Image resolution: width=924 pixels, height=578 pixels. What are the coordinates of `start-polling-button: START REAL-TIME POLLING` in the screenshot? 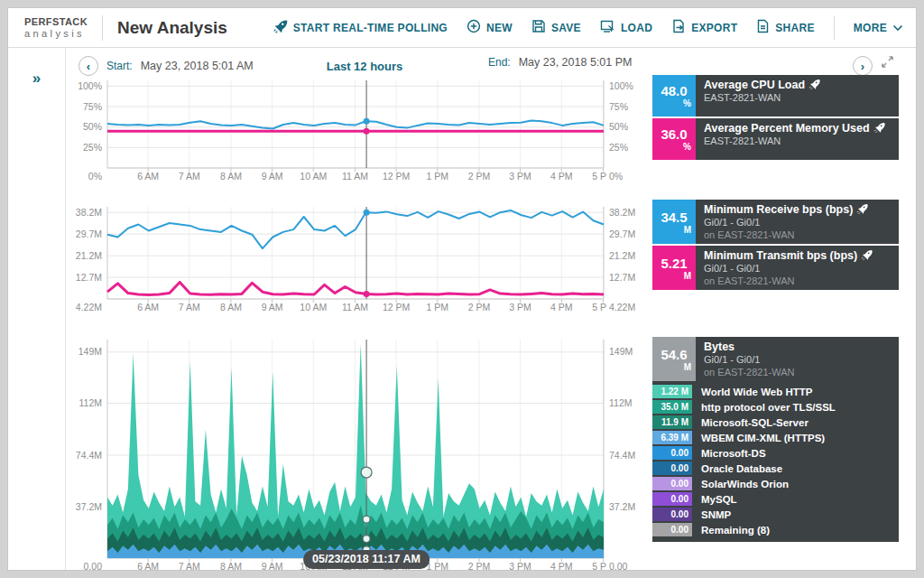 It's located at (360, 28).